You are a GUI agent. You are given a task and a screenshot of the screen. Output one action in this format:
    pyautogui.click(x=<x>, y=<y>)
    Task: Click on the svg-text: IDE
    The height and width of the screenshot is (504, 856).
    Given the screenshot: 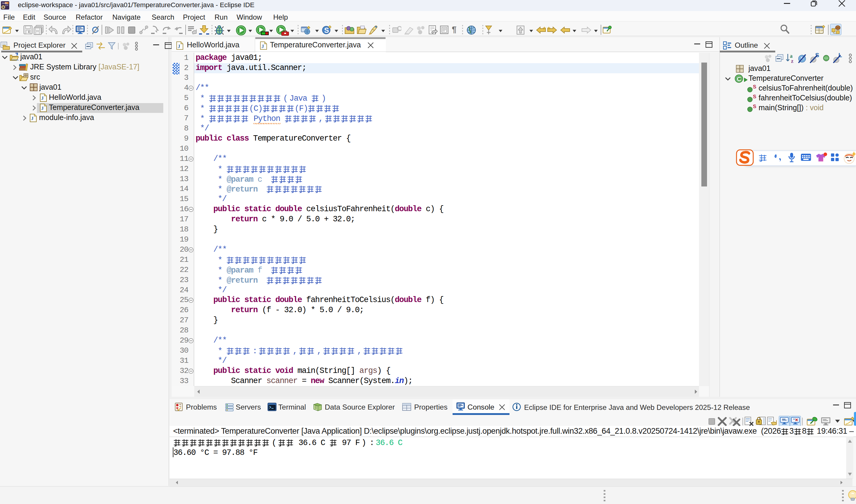 What is the action you would take?
    pyautogui.click(x=7, y=5)
    